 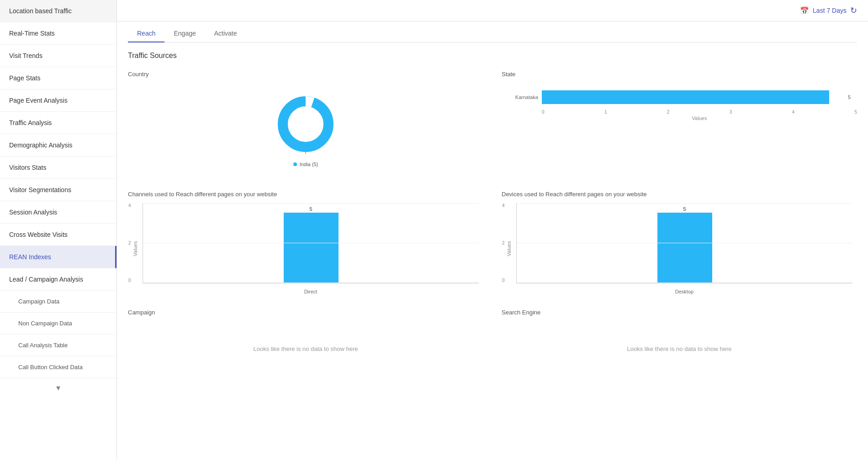 I want to click on state-chart: Karnataka 5 0 1 2 3 4 5 Values, so click(x=679, y=102).